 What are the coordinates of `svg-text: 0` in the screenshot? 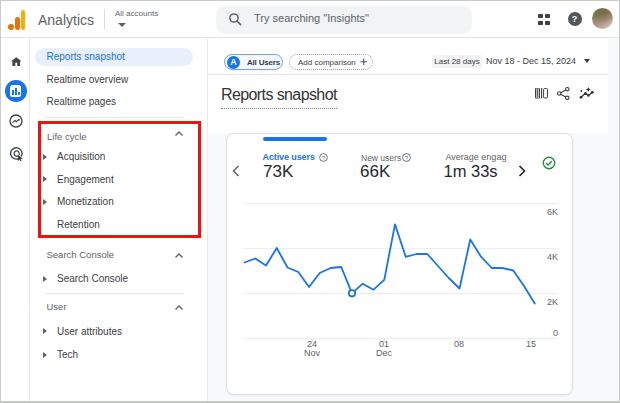 It's located at (556, 333).